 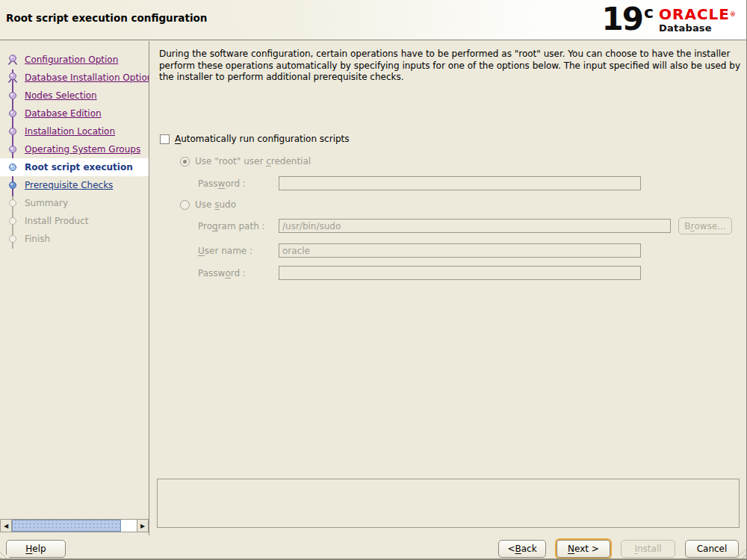 What do you see at coordinates (522, 549) in the screenshot?
I see `back-button: < Back` at bounding box center [522, 549].